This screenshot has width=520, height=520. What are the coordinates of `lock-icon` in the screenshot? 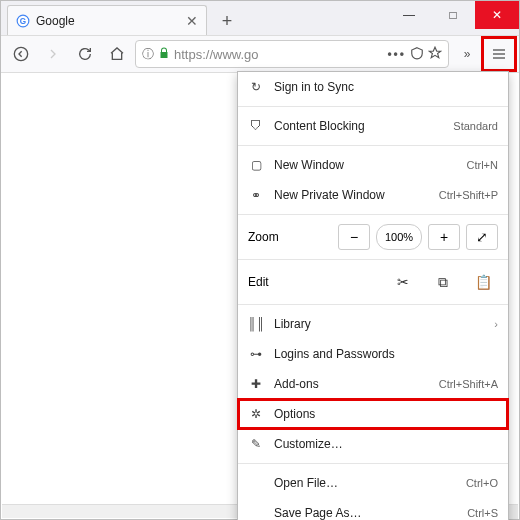 It's located at (164, 54).